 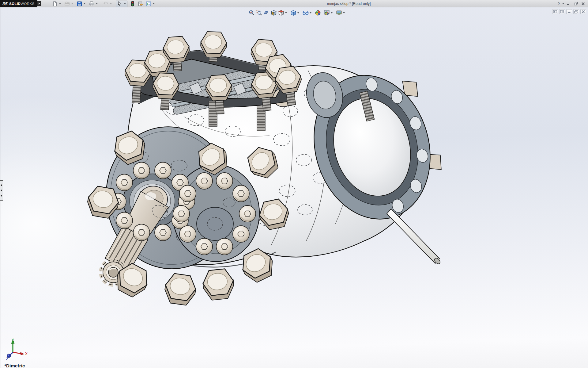 I want to click on save-dropdown-caret, so click(x=85, y=4).